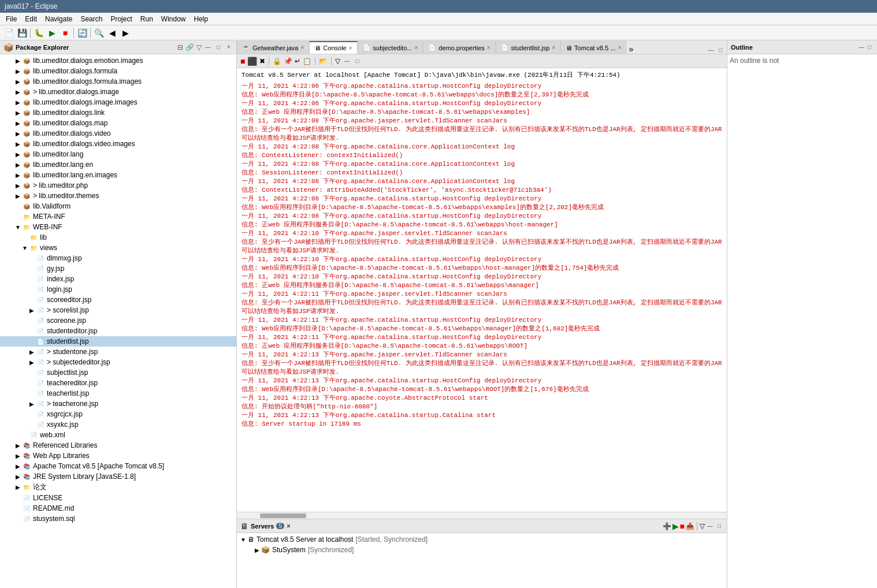  What do you see at coordinates (118, 102) in the screenshot?
I see `tree-item: ▶📦lib.umeditor.dialogs.image.images` at bounding box center [118, 102].